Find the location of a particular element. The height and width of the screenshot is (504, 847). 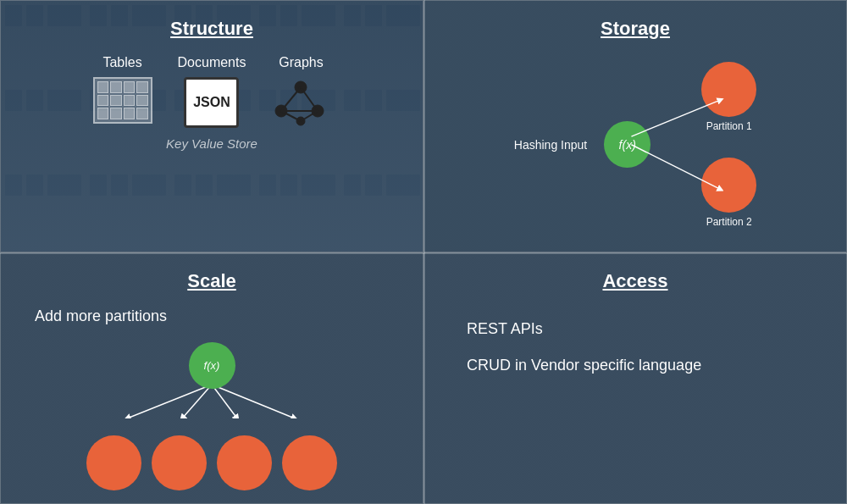

partition-1-label: Partition 1 is located at coordinates (729, 126).